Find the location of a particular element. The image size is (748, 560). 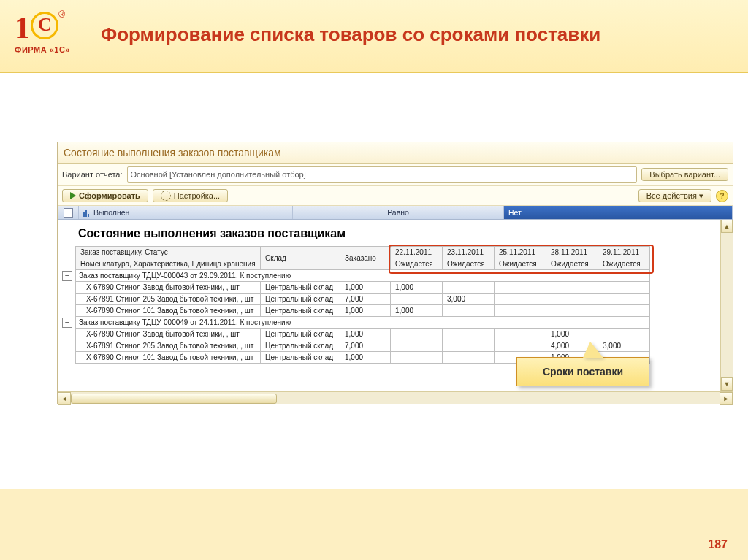

help-icon: ? is located at coordinates (722, 196).